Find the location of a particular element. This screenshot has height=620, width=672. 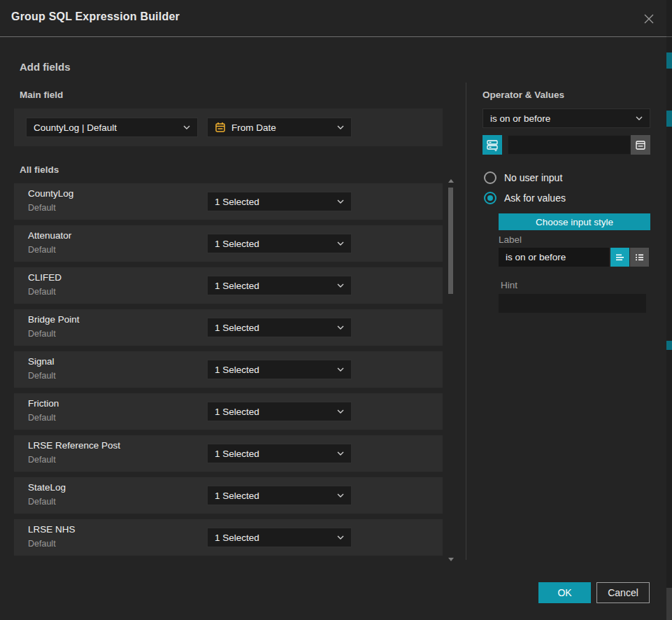

scrollbar-thumb is located at coordinates (450, 241).